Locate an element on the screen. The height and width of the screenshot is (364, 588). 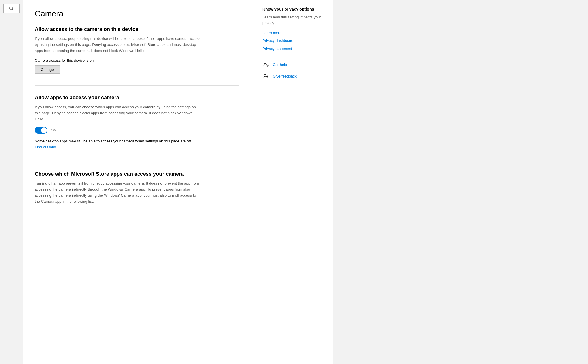
section-app-access-title: Allow apps to access your camera is located at coordinates (137, 98).